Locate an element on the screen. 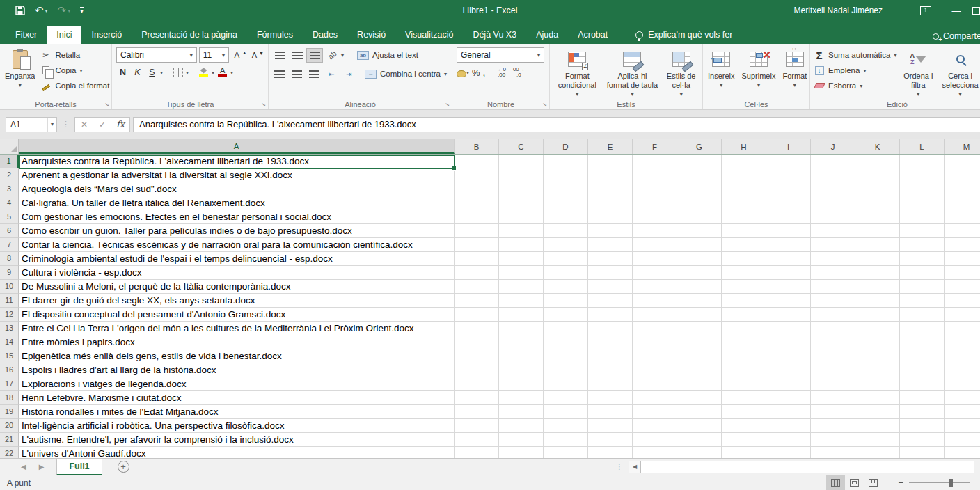 Image resolution: width=980 pixels, height=490 pixels. column-header-f: F is located at coordinates (655, 146).